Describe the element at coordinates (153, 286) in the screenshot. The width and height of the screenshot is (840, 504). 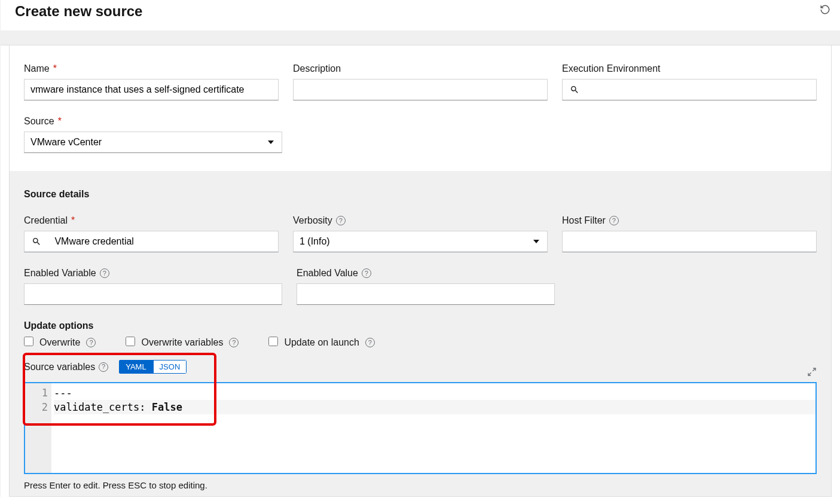
I see `enabled-variable-field: Enabled Variable ?` at that location.